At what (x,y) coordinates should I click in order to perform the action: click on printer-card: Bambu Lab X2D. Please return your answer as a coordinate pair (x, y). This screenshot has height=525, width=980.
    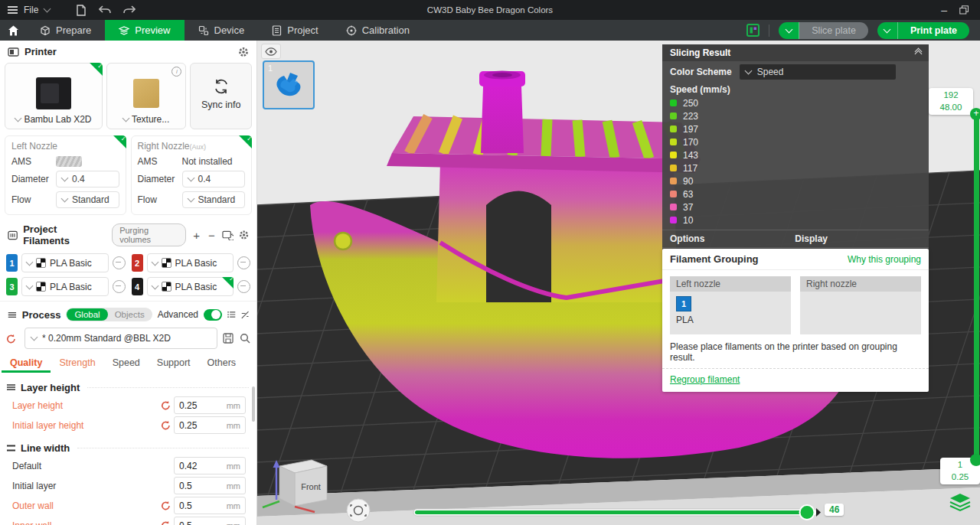
    Looking at the image, I should click on (54, 96).